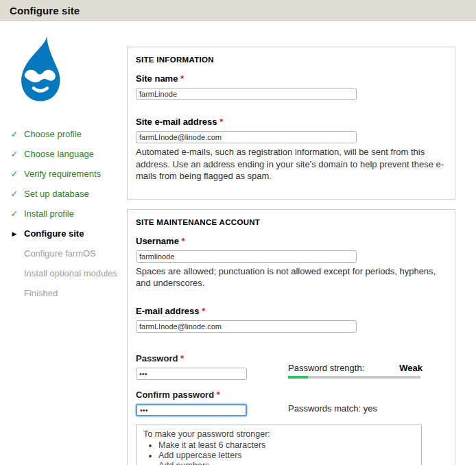 This screenshot has height=465, width=476. Describe the element at coordinates (69, 294) in the screenshot. I see `task-finished: Finished` at that location.